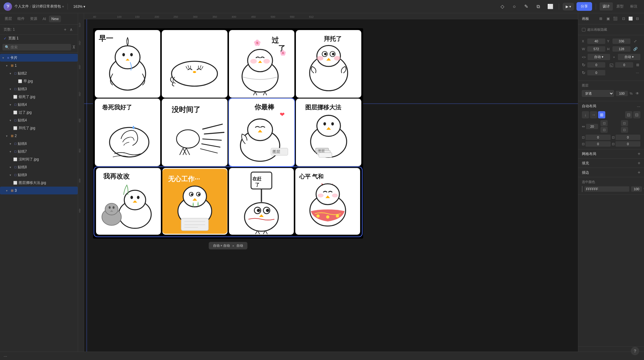 This screenshot has height=360, width=644. I want to click on layer-sticker4b: ▾ □ 贴纸4, so click(39, 120).